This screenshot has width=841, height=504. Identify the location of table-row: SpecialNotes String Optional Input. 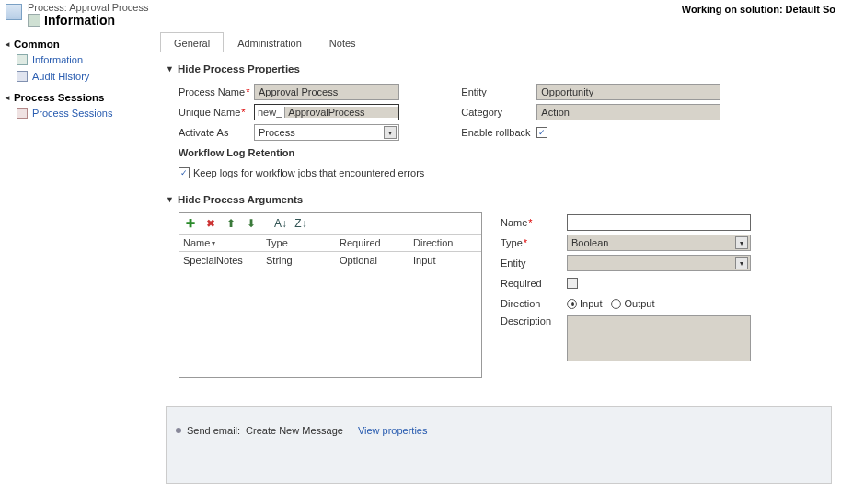
(330, 261).